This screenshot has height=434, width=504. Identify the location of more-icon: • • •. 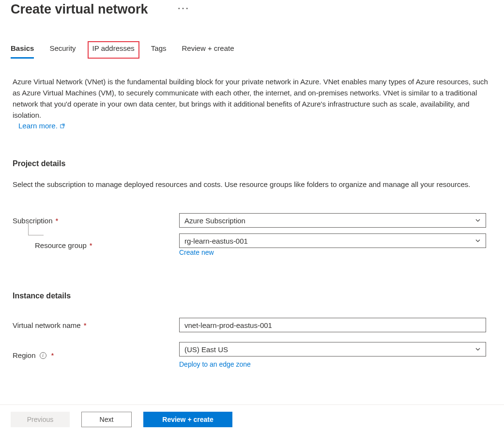
(183, 9).